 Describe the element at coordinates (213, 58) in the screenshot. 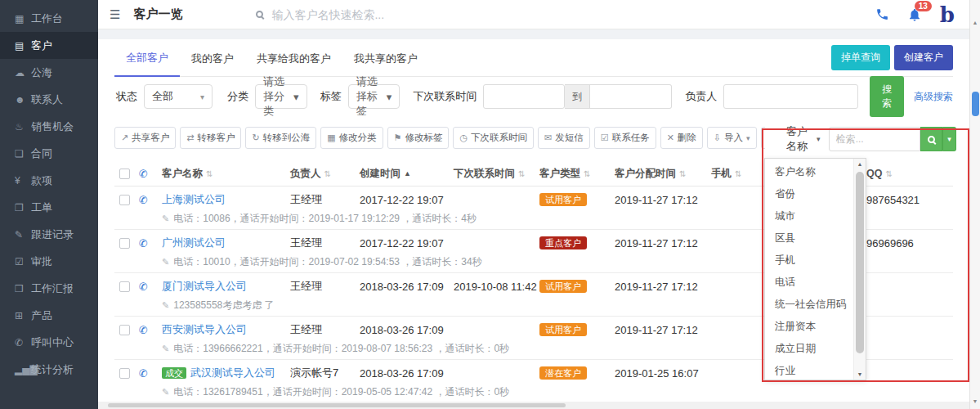

I see `tab-my-customers: 我的客户` at that location.